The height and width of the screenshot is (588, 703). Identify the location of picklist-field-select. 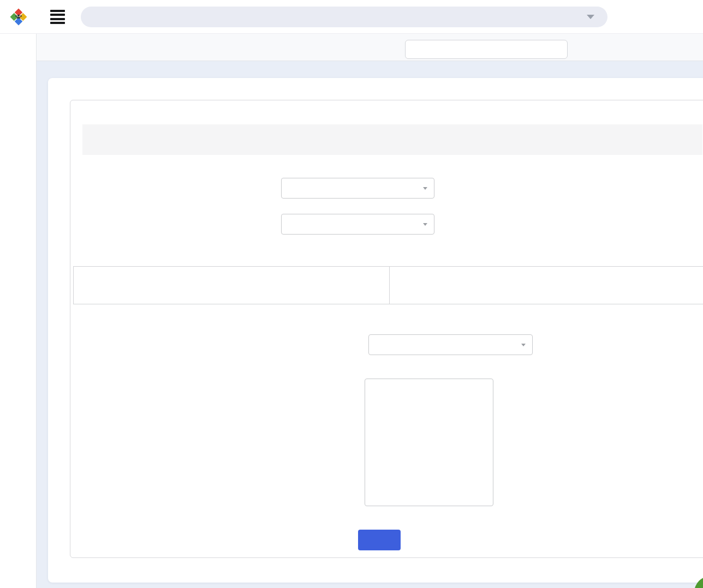
(358, 224).